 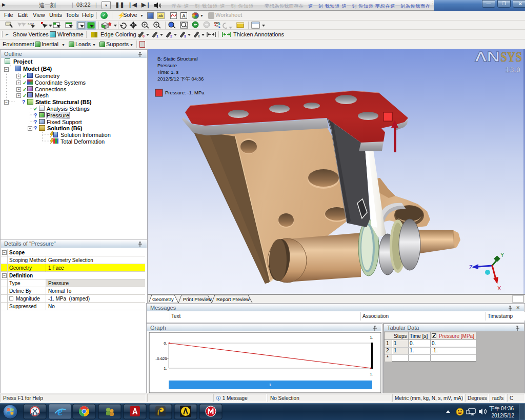 I want to click on svg-text: X, so click(x=499, y=288).